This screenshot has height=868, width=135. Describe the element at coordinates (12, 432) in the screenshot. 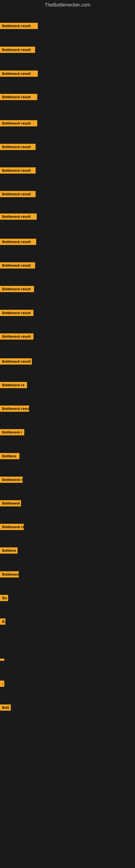

I see `bottleneck-label: Bottleneck r` at that location.